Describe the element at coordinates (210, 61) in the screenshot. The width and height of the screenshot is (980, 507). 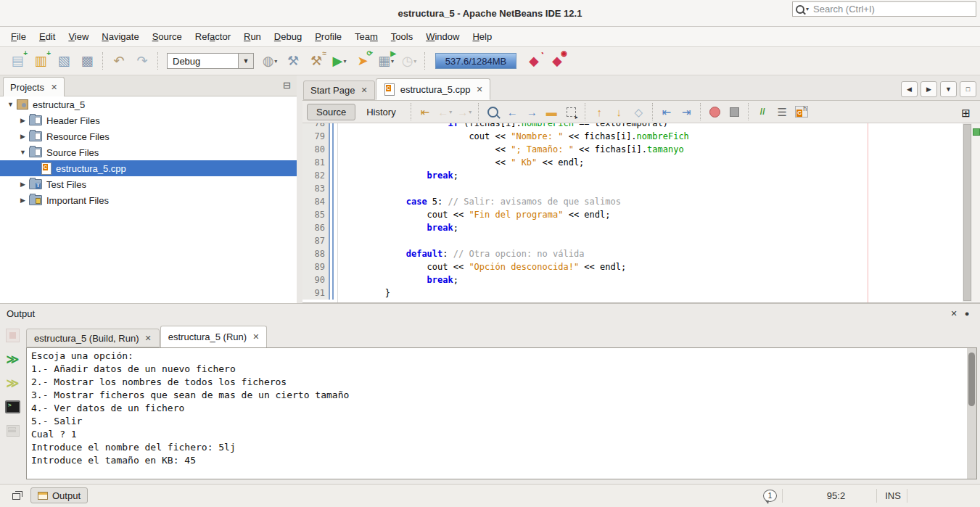
I see `configuration-combobox: Debug ▼` at that location.